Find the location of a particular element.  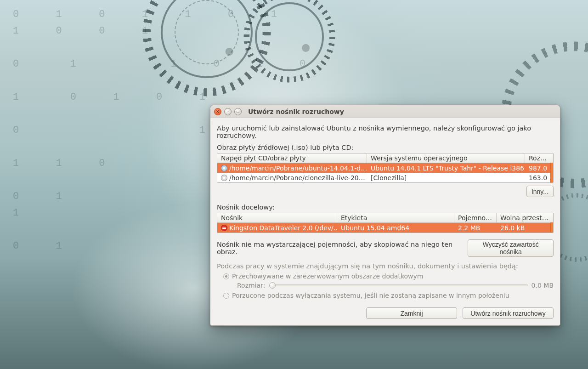

col-free: Wolna przestrzeń is located at coordinates (525, 218).